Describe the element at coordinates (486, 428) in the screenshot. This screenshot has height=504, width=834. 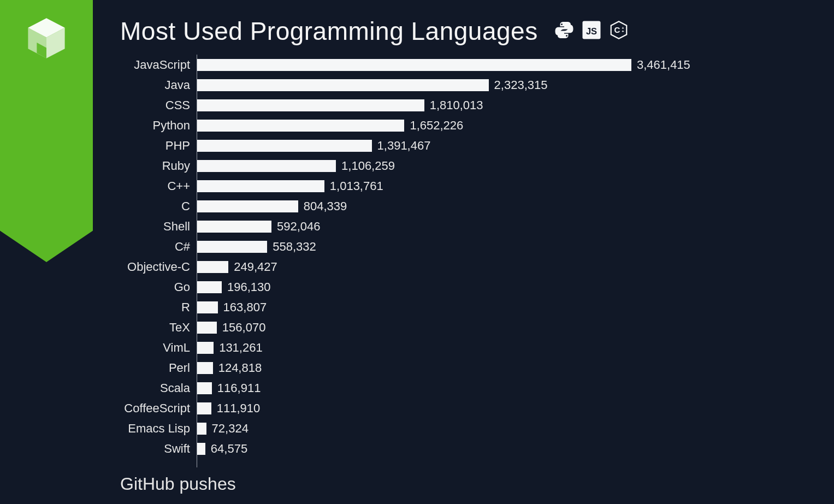
I see `bar-track: 72,324` at that location.